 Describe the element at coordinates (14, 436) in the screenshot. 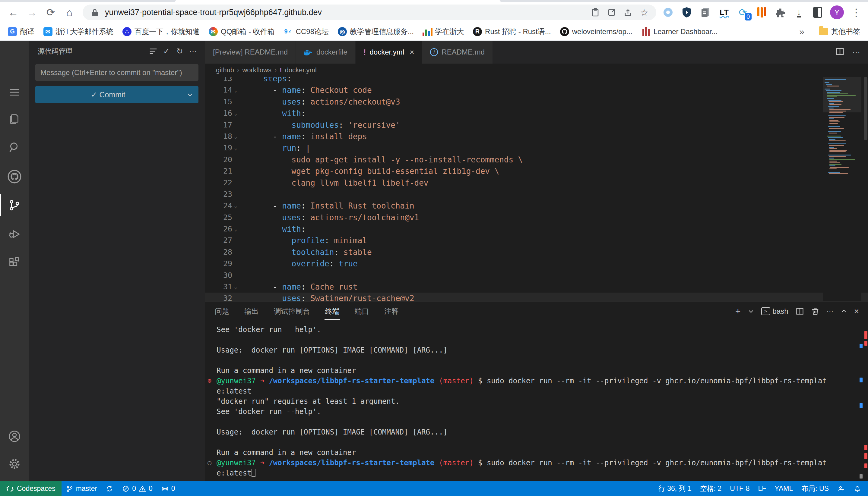

I see `accounts-icon` at that location.